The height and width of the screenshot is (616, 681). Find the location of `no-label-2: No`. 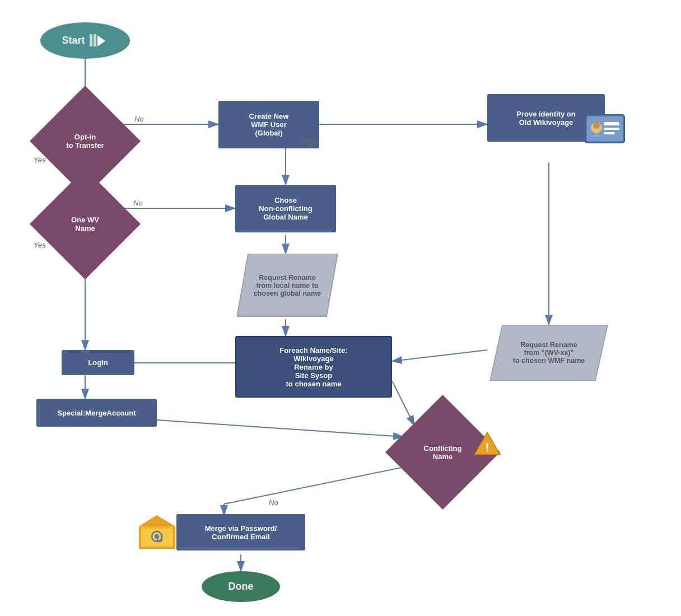

no-label-2: No is located at coordinates (138, 203).